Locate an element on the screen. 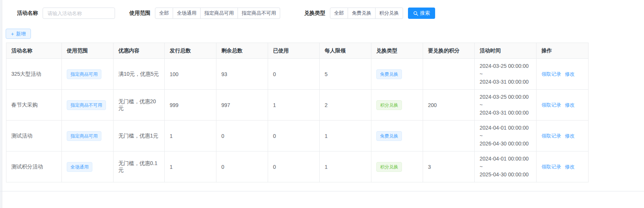 This screenshot has width=644, height=208. exchange-type-tag: 免费兑换 is located at coordinates (389, 136).